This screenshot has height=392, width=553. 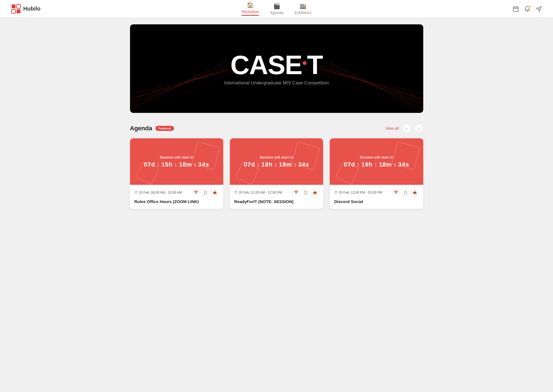 I want to click on session-export-btn-1: 📤, so click(x=315, y=193).